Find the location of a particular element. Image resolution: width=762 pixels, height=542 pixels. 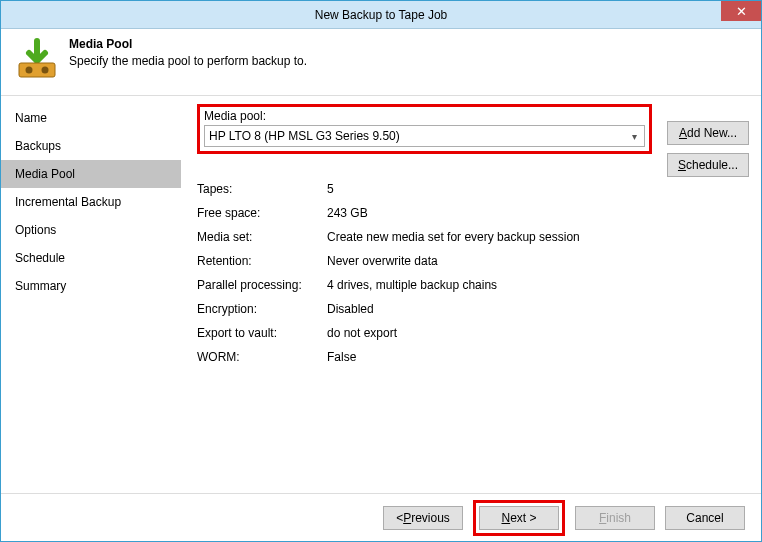

info-row-media-set: Media set: Create new media set for ever… is located at coordinates (471, 237).